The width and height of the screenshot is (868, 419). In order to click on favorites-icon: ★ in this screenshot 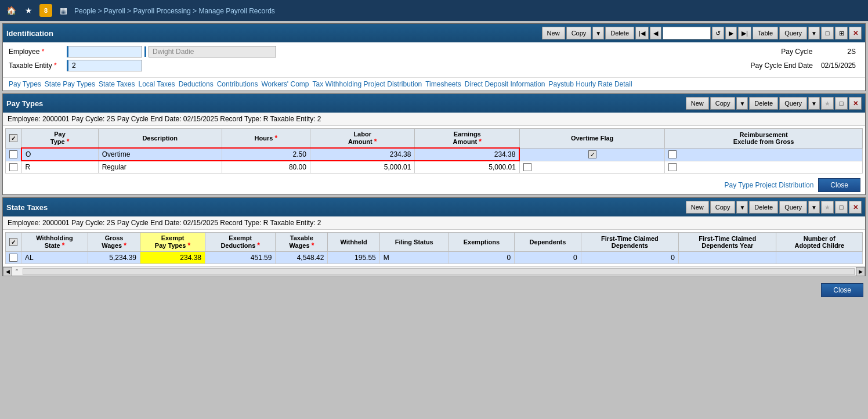, I will do `click(28, 10)`.